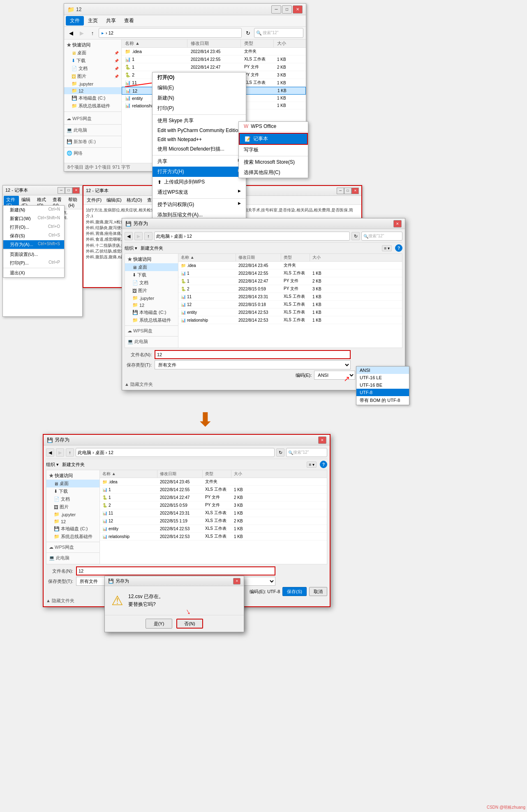 The width and height of the screenshot is (527, 812). What do you see at coordinates (237, 581) in the screenshot?
I see `confirm-close: ✕` at bounding box center [237, 581].